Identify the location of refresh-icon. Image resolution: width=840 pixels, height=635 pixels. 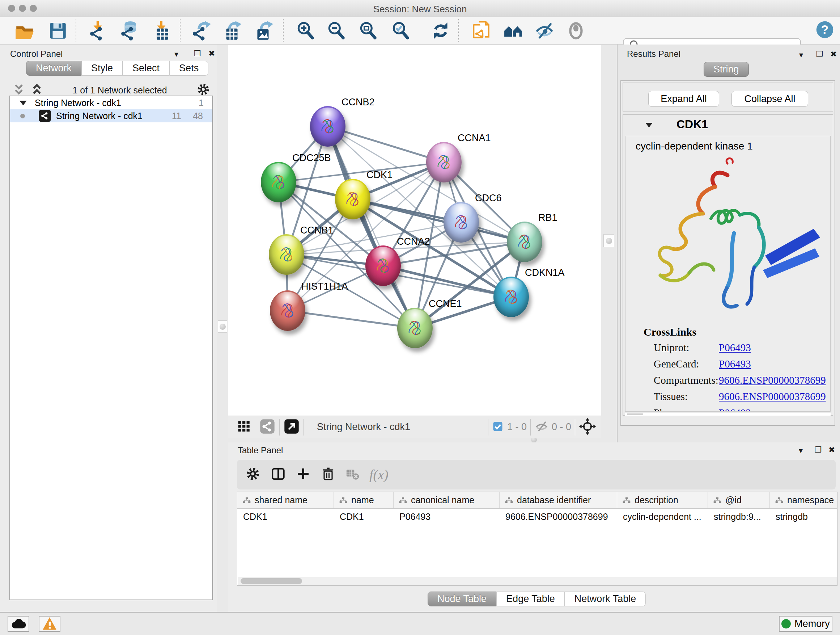
(441, 31).